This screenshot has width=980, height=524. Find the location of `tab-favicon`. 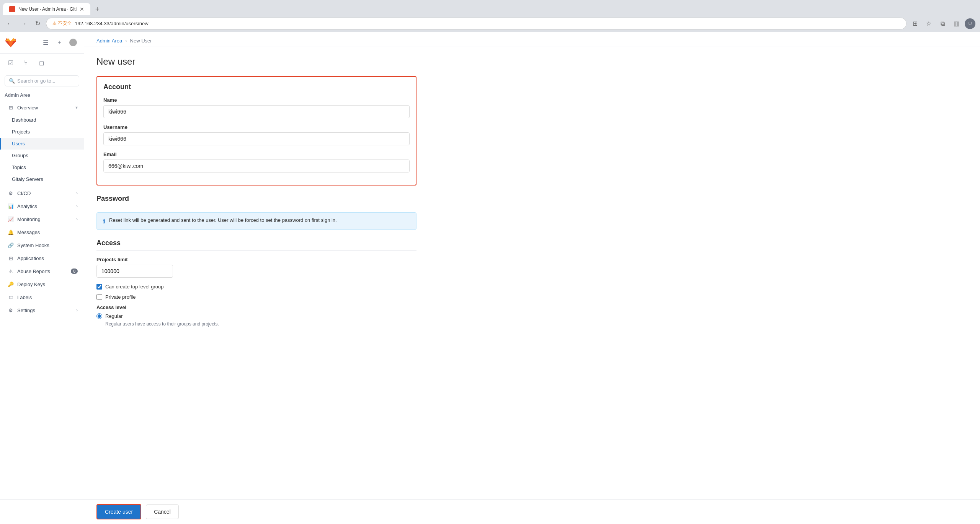

tab-favicon is located at coordinates (12, 9).